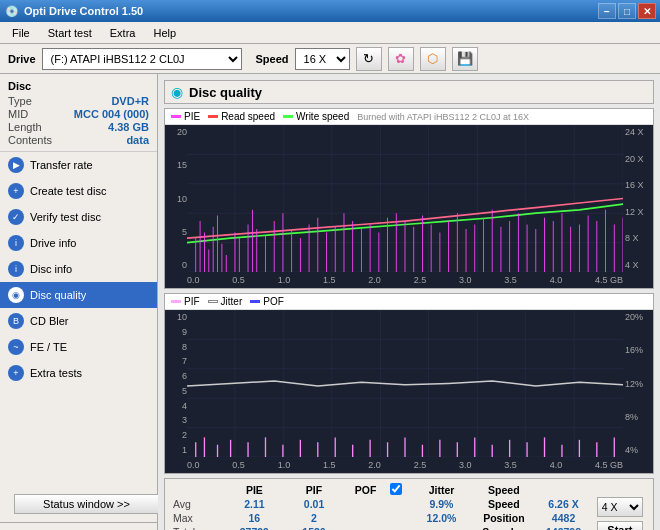  What do you see at coordinates (70, 33) in the screenshot?
I see `menu-start-test: Start test` at bounding box center [70, 33].